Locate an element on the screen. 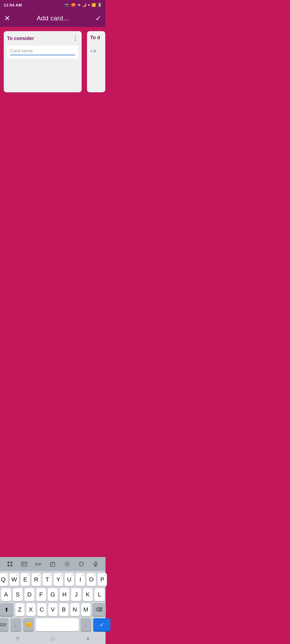 The height and width of the screenshot is (644, 290). board-card-to-consider: To consider ⋮ is located at coordinates (43, 62).